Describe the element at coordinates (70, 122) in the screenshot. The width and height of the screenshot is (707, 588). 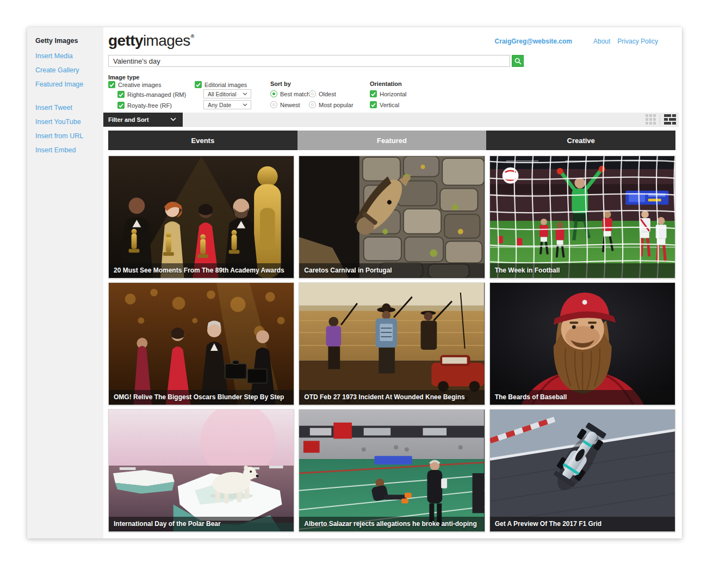
I see `sidebar-item-insert-youtube: Insert YouTube` at that location.